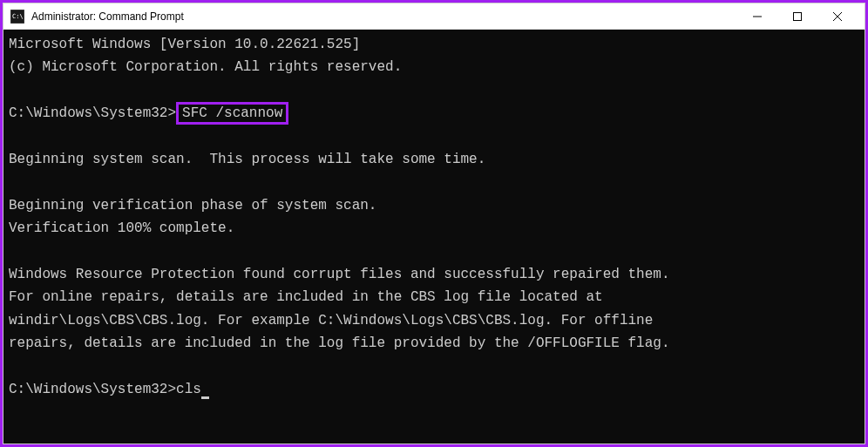 This screenshot has height=447, width=868. What do you see at coordinates (797, 17) in the screenshot?
I see `window-controls` at bounding box center [797, 17].